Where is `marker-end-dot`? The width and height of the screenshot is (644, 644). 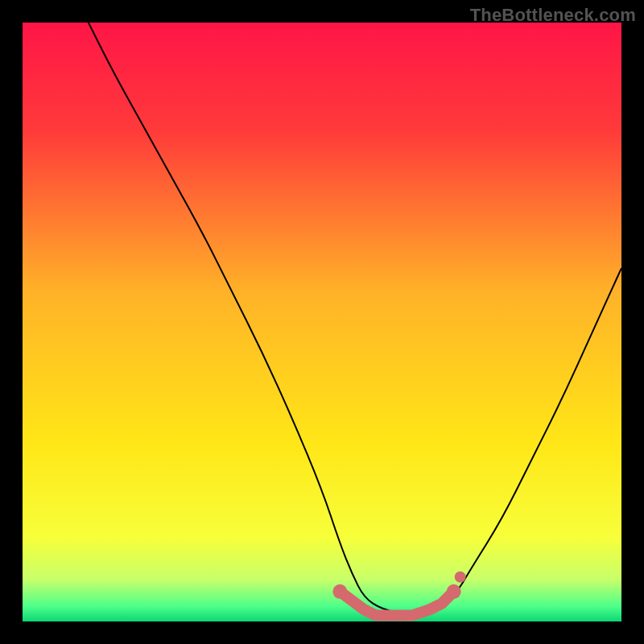
marker-end-dot is located at coordinates (454, 592).